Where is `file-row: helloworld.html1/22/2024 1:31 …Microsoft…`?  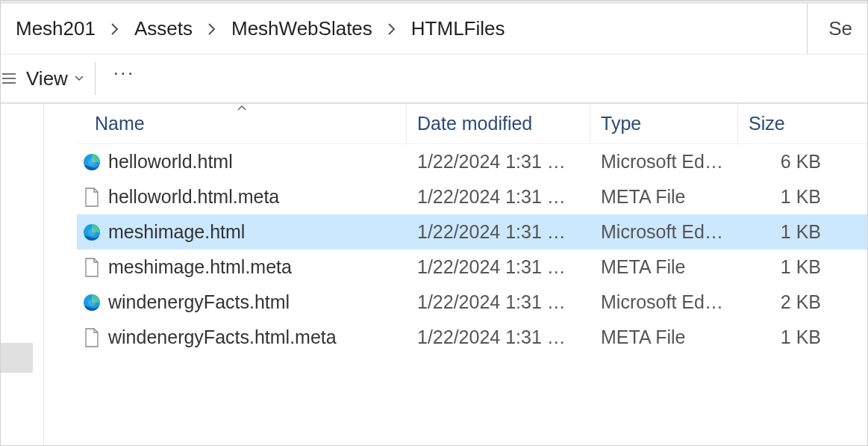 file-row: helloworld.html1/22/2024 1:31 …Microsoft… is located at coordinates (472, 161).